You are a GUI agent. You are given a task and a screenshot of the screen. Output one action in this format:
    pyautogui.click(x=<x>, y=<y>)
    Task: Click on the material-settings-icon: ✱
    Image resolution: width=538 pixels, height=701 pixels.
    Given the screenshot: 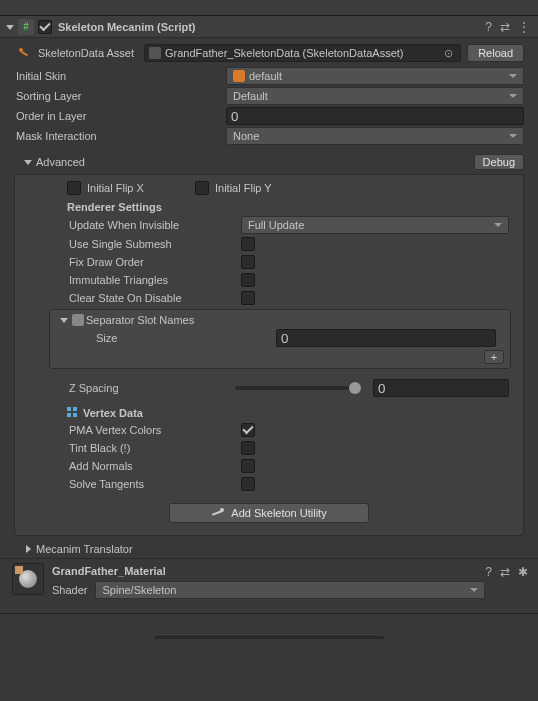 What is the action you would take?
    pyautogui.click(x=523, y=572)
    